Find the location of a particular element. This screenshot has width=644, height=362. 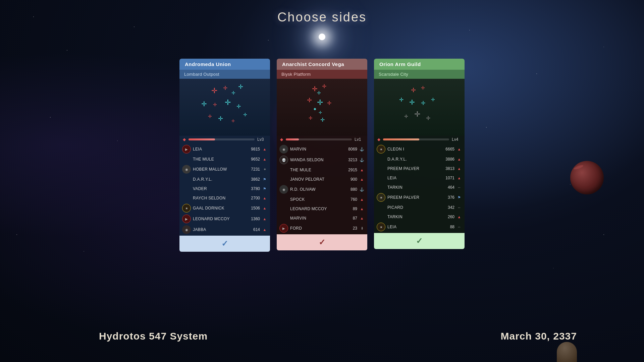

sun-decoration is located at coordinates (322, 37).